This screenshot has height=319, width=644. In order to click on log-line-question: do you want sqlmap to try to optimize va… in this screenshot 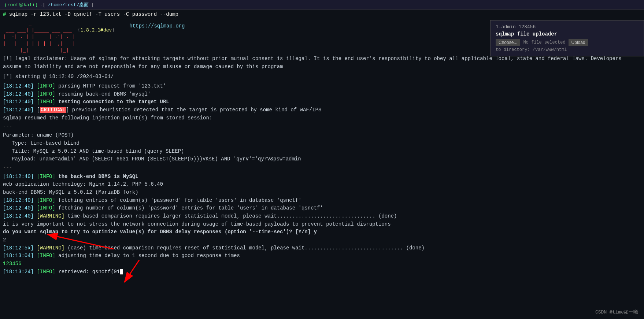, I will do `click(322, 232)`.